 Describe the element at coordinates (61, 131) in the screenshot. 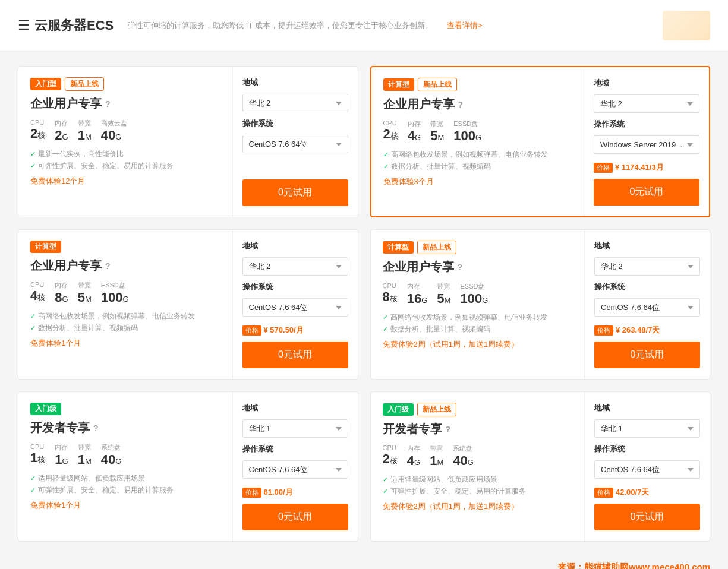

I see `spec-内存: 内存 2G` at that location.